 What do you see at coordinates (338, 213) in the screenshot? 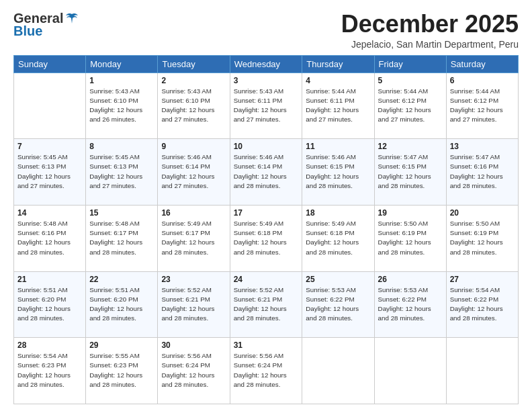
I see `day-number: 18` at bounding box center [338, 213].